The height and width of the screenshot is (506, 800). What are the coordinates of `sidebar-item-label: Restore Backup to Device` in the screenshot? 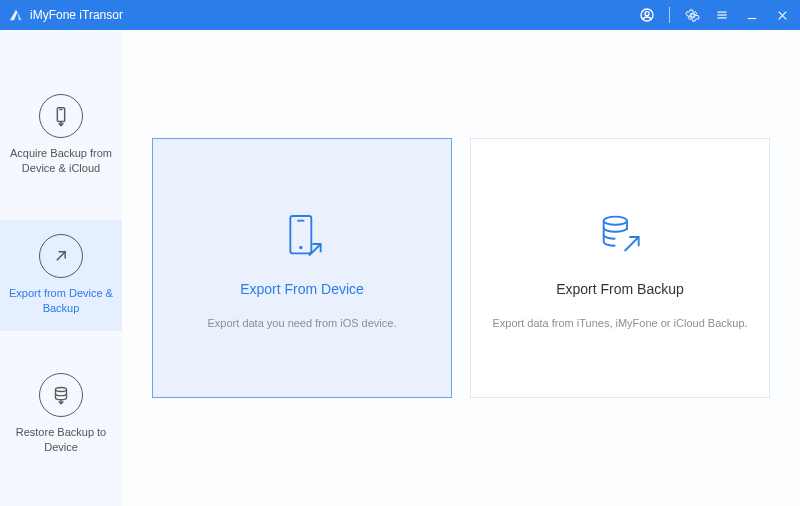 It's located at (61, 440).